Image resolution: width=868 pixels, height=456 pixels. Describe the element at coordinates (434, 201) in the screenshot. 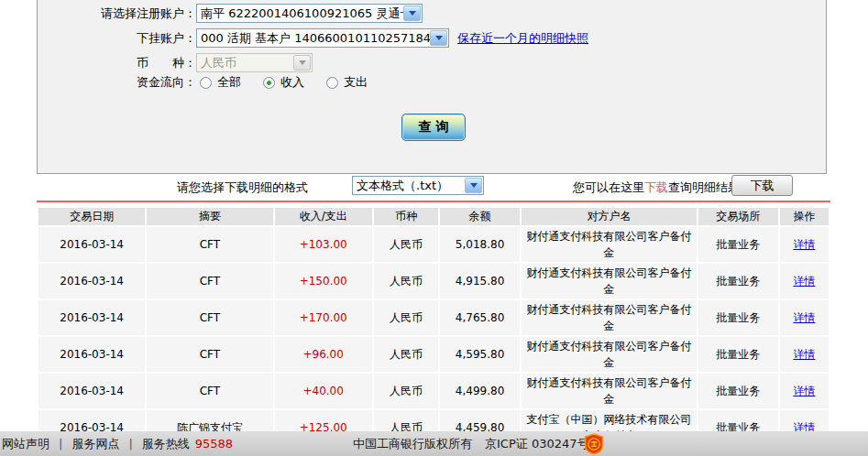

I see `red-divider` at that location.